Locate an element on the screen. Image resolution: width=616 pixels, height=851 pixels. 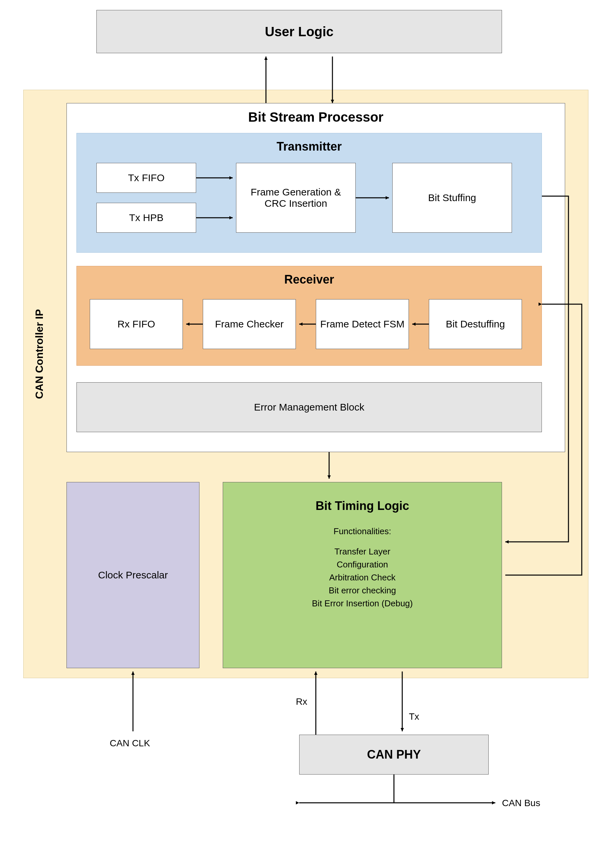
tx-fifo-block: Tx FIFO is located at coordinates (146, 178).